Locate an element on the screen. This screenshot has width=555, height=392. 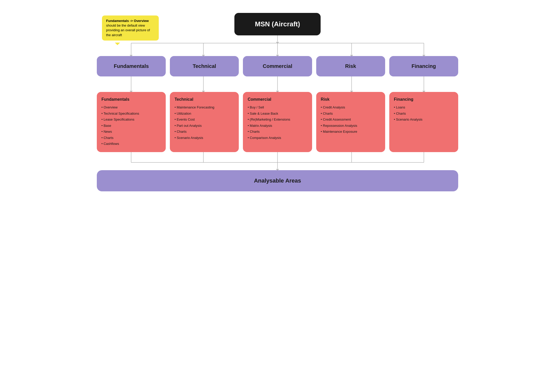
list-item: Cashflows is located at coordinates (131, 144).